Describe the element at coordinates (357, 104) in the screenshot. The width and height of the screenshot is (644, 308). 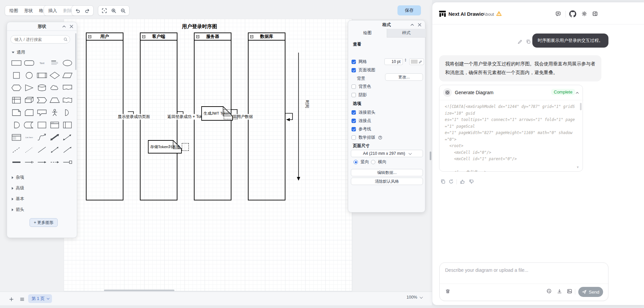
I see `section-options: 选项` at that location.